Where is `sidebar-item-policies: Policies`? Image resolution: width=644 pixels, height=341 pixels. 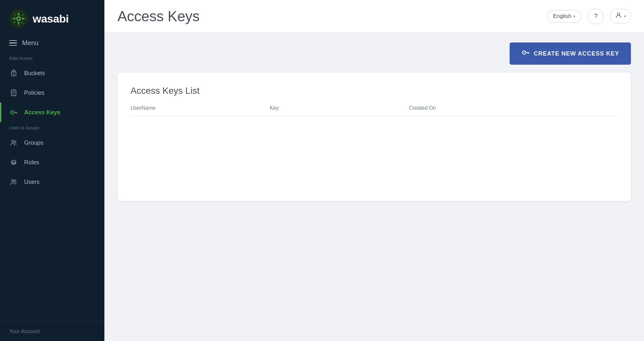 sidebar-item-policies: Policies is located at coordinates (52, 93).